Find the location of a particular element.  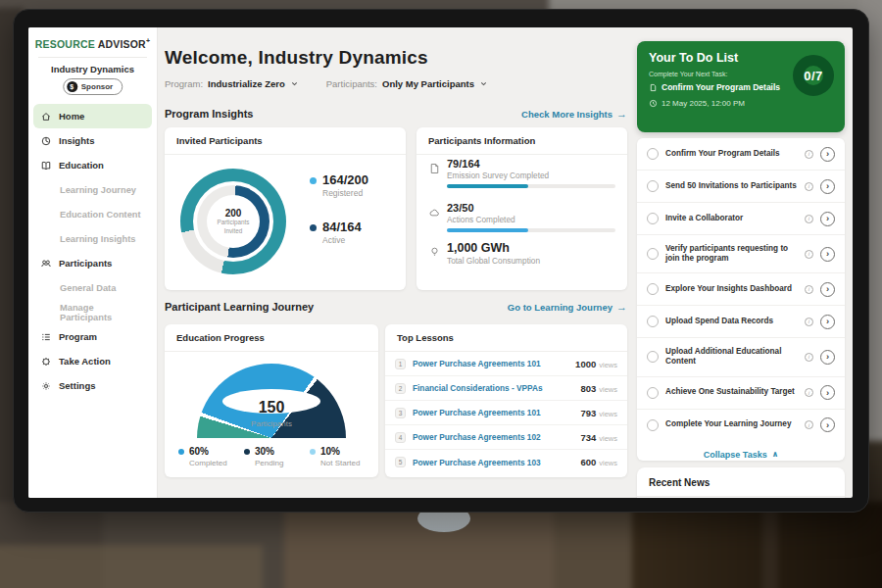

lesson-views: 803 is located at coordinates (588, 388).